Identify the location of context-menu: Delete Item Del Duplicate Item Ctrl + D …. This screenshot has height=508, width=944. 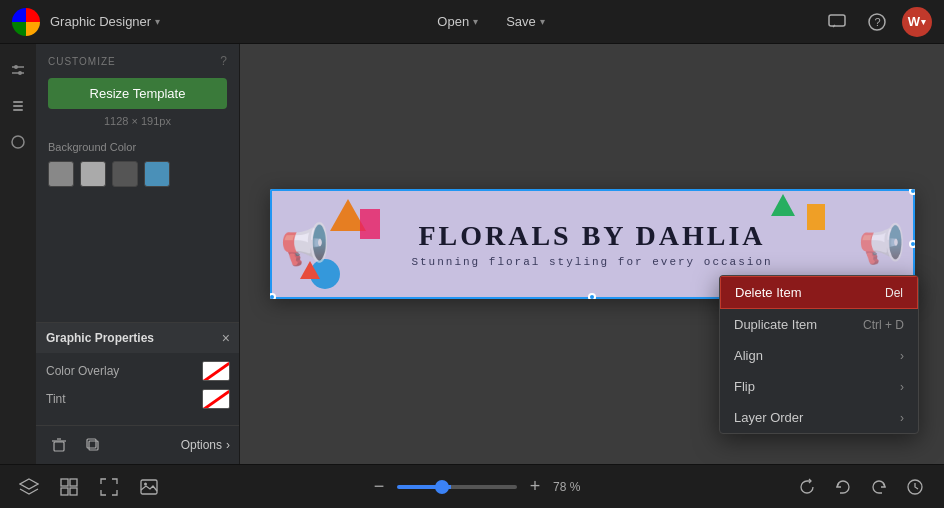
(819, 354).